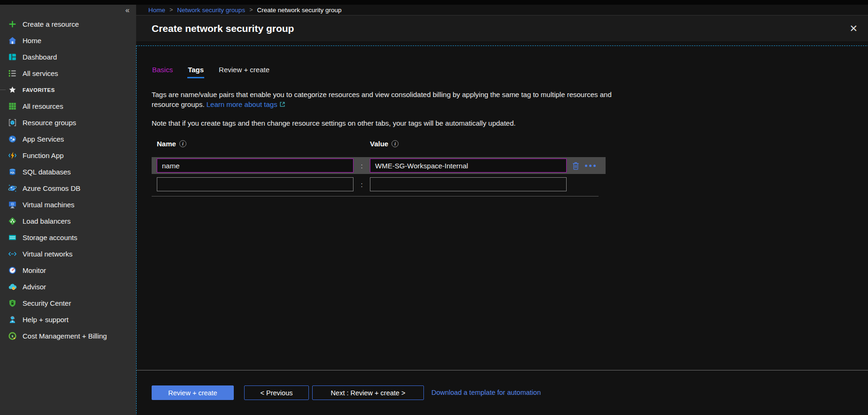 The height and width of the screenshot is (415, 868). What do you see at coordinates (375, 196) in the screenshot?
I see `table-divider` at bounding box center [375, 196].